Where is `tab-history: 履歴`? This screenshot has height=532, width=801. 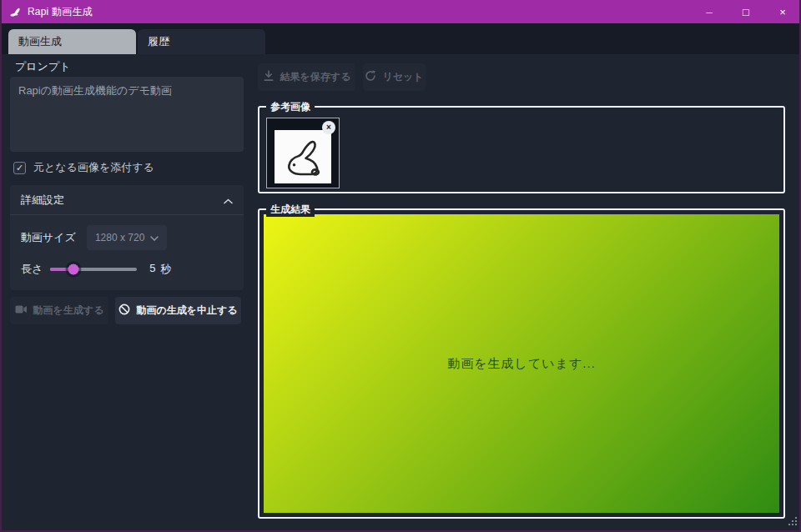 tab-history: 履歴 is located at coordinates (202, 42).